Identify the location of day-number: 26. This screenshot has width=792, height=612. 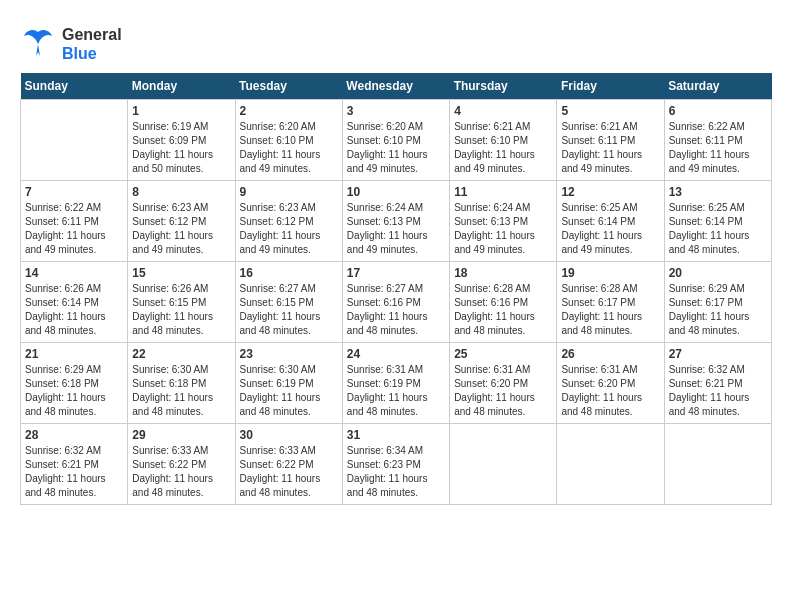
(610, 354).